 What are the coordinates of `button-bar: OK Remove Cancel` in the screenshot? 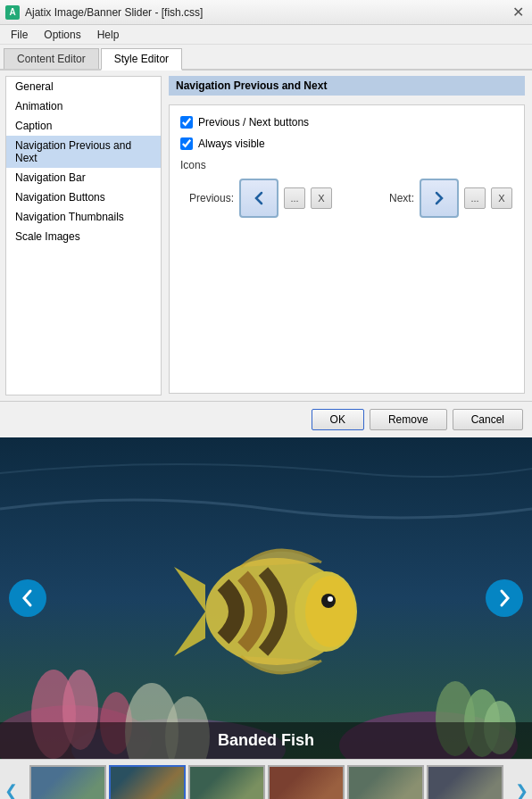 It's located at (266, 420).